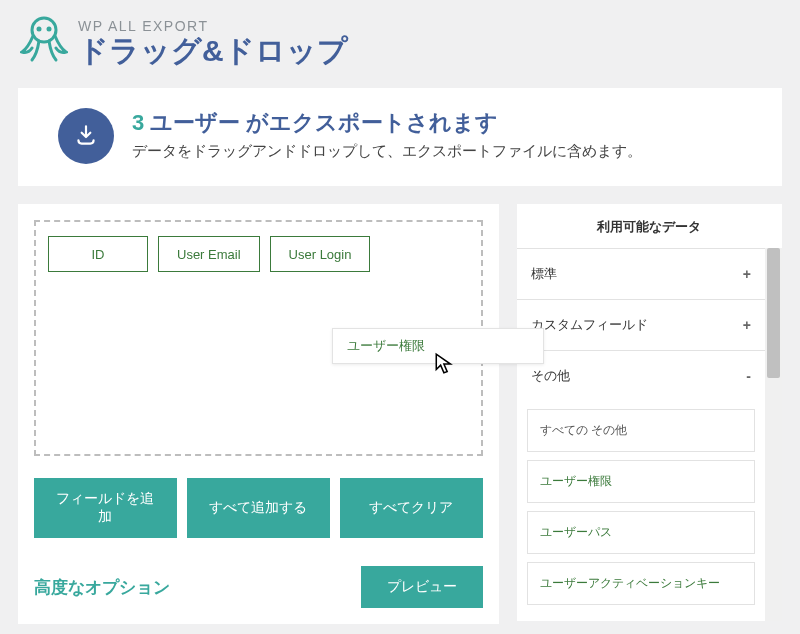 This screenshot has width=800, height=634. What do you see at coordinates (213, 26) in the screenshot?
I see `brand-label: WP ALL EXPORT` at bounding box center [213, 26].